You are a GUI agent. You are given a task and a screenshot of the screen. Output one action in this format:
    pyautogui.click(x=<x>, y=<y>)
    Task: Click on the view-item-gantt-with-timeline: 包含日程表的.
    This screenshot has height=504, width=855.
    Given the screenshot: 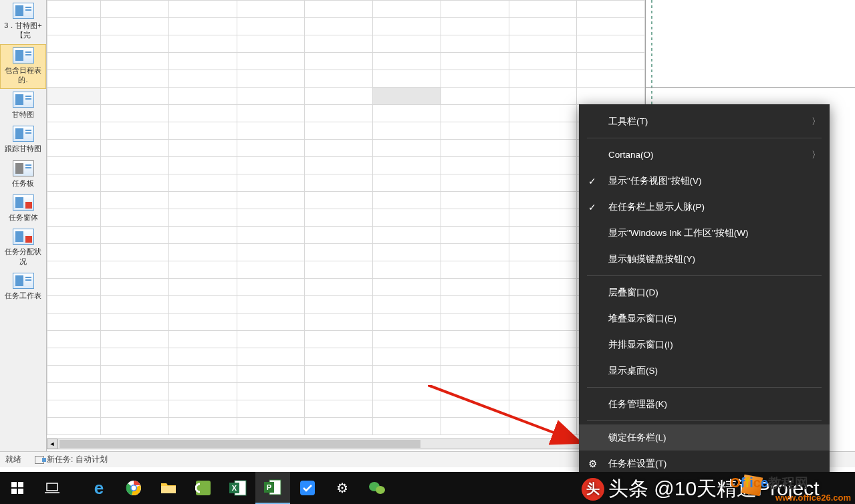 What is the action you would take?
    pyautogui.click(x=23, y=67)
    